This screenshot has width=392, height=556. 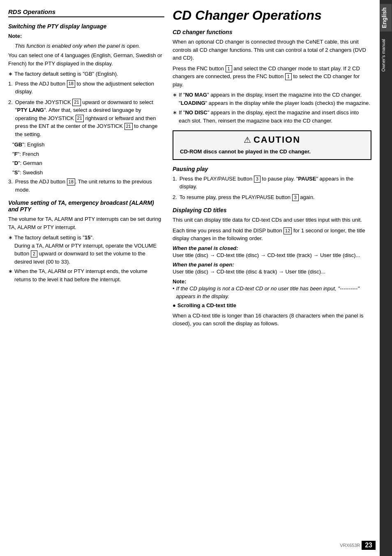 What do you see at coordinates (86, 59) in the screenshot?
I see `pty-intro: You can select one of 4 languages (Engli…` at bounding box center [86, 59].